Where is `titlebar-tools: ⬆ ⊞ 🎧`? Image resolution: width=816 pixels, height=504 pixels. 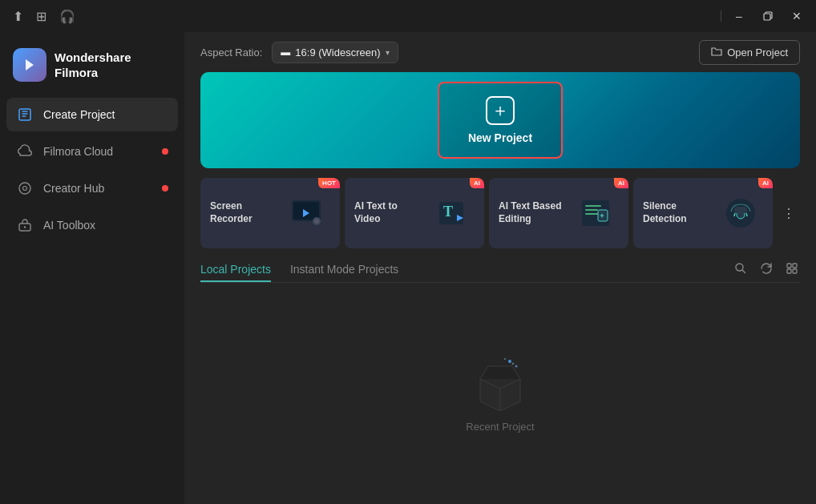
titlebar-tools: ⬆ ⊞ 🎧 is located at coordinates (44, 16).